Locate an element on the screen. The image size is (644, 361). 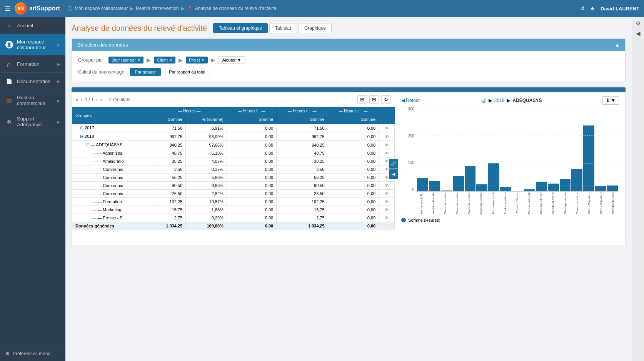
selection-body: Grouper par : Jour (année) ✕ ▶ Client ✕ … is located at coordinates (349, 66).